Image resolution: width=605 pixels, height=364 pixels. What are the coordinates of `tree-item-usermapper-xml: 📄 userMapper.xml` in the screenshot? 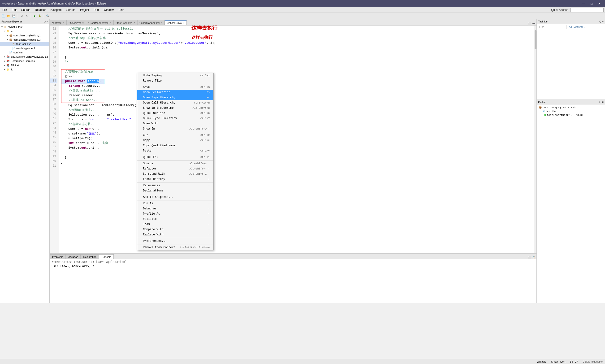 It's located at (25, 48).